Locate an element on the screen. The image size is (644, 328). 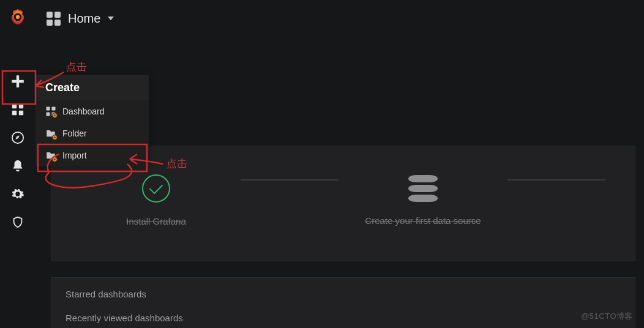
annotation-click-import: 点击 is located at coordinates (177, 164).